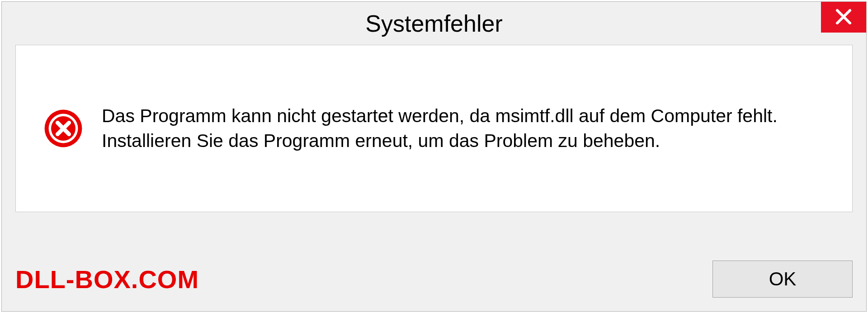  What do you see at coordinates (463, 128) in the screenshot?
I see `error-message: Das Programm kann nicht gestartet werden…` at bounding box center [463, 128].